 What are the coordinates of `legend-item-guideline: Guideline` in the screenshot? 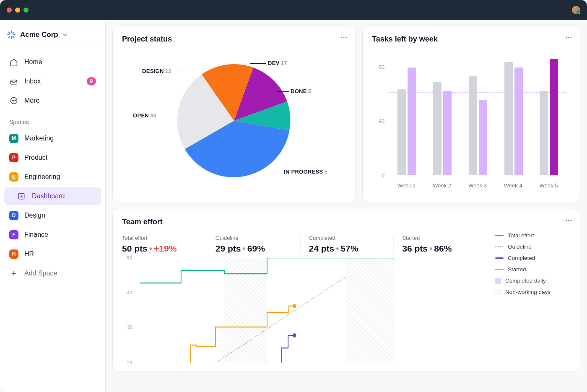 It's located at (533, 247).